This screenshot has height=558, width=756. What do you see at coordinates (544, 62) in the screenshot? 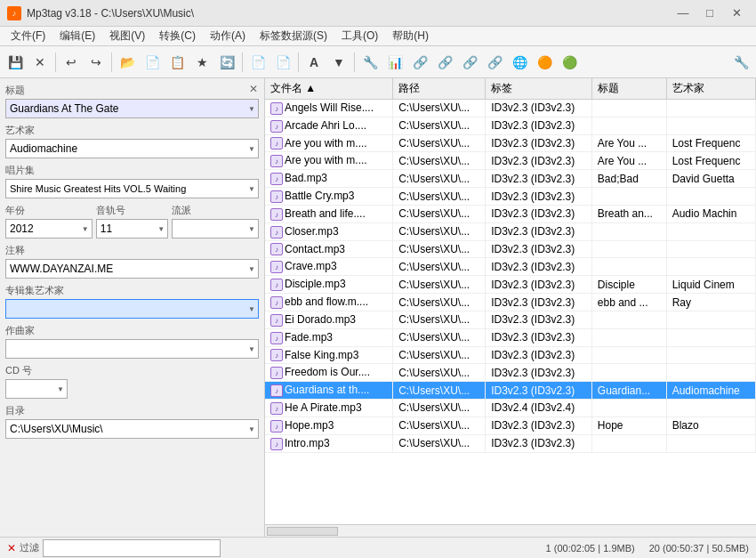
I see `action-button8: 🟠` at bounding box center [544, 62].